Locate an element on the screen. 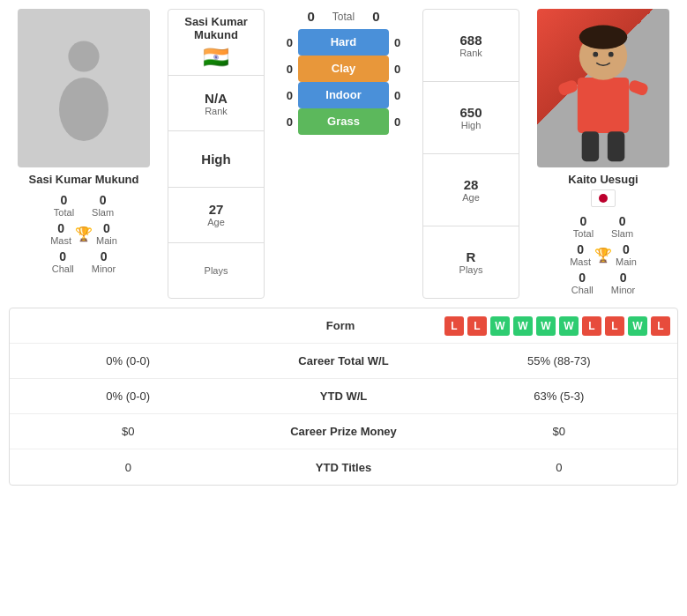 The height and width of the screenshot is (616, 687). left-age-val: 27 is located at coordinates (217, 210).